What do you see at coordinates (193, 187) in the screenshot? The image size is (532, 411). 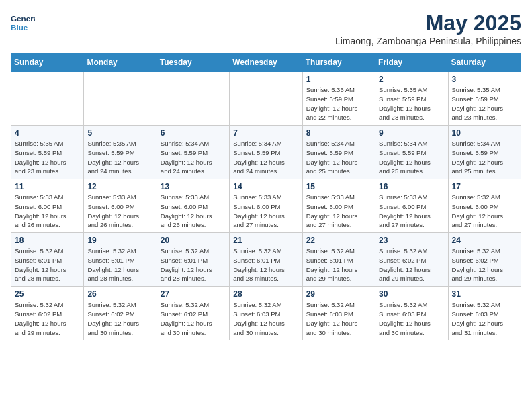 I see `day-number: 13` at bounding box center [193, 187].